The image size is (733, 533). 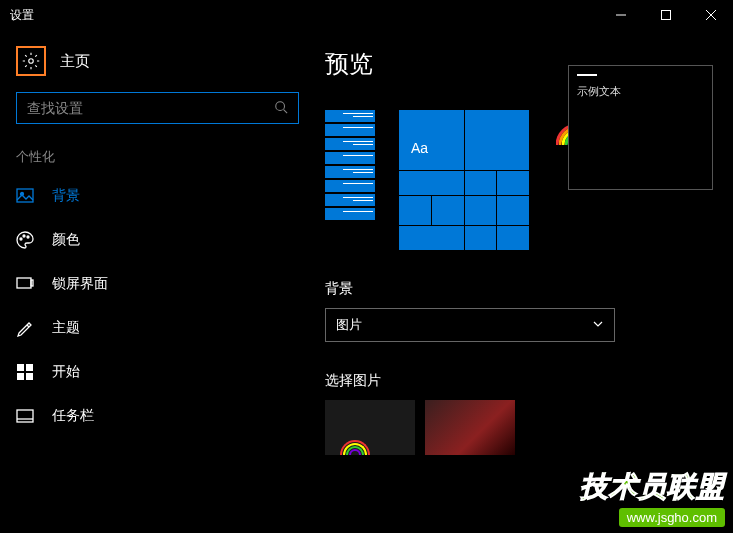 What do you see at coordinates (22, 16) in the screenshot?
I see `window-title: 设置` at bounding box center [22, 16].